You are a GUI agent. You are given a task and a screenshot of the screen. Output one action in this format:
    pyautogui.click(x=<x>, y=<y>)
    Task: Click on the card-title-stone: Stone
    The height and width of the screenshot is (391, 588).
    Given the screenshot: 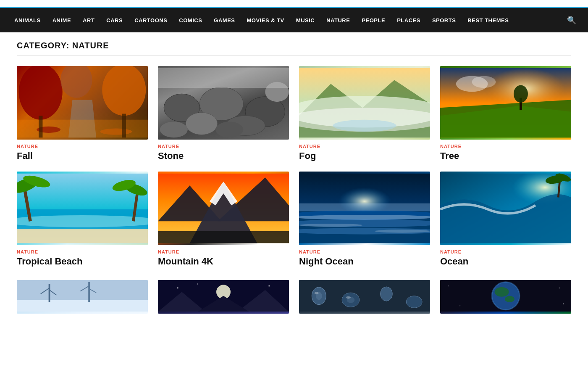 What is the action you would take?
    pyautogui.click(x=223, y=156)
    